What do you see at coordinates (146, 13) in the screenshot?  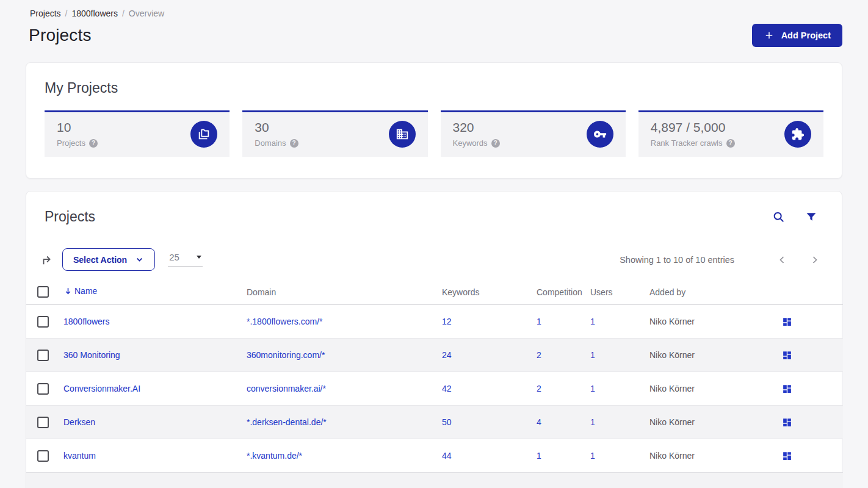 I see `breadcrumb-overview: Overview` at bounding box center [146, 13].